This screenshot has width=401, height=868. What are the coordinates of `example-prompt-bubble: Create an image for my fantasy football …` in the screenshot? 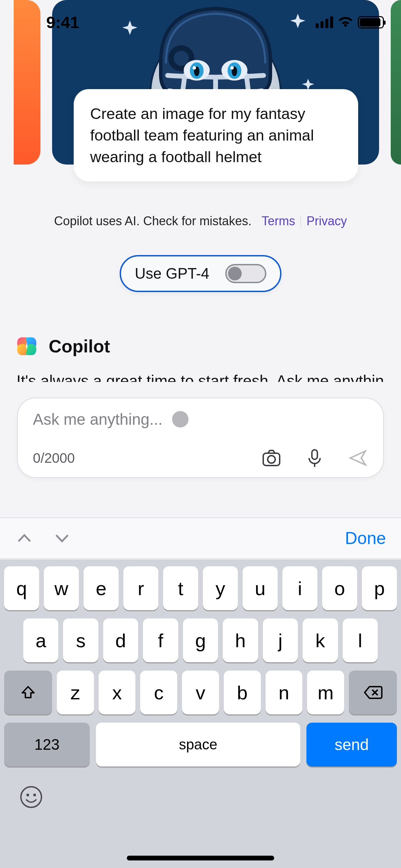 It's located at (216, 135).